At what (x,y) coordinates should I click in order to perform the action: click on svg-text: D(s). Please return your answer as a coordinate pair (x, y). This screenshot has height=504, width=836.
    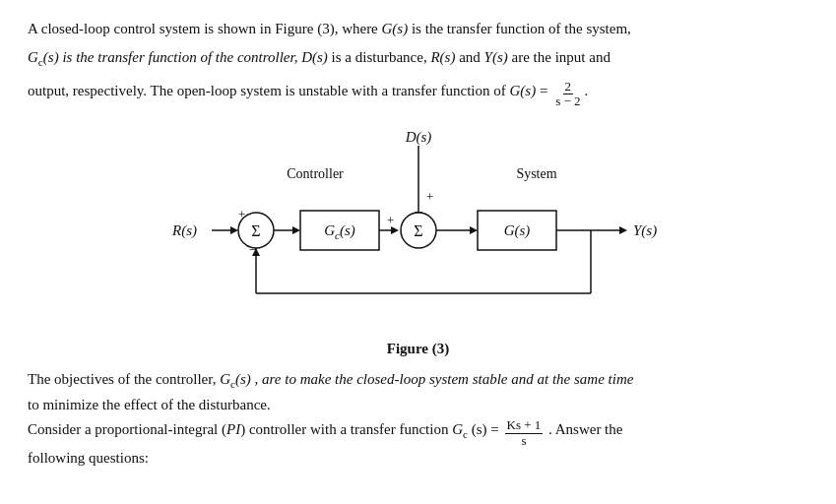
    Looking at the image, I should click on (418, 138).